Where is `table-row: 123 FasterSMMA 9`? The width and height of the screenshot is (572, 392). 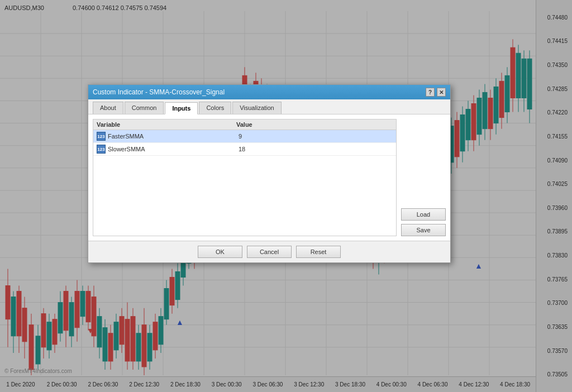
table-row: 123 FasterSMMA 9 is located at coordinates (245, 136).